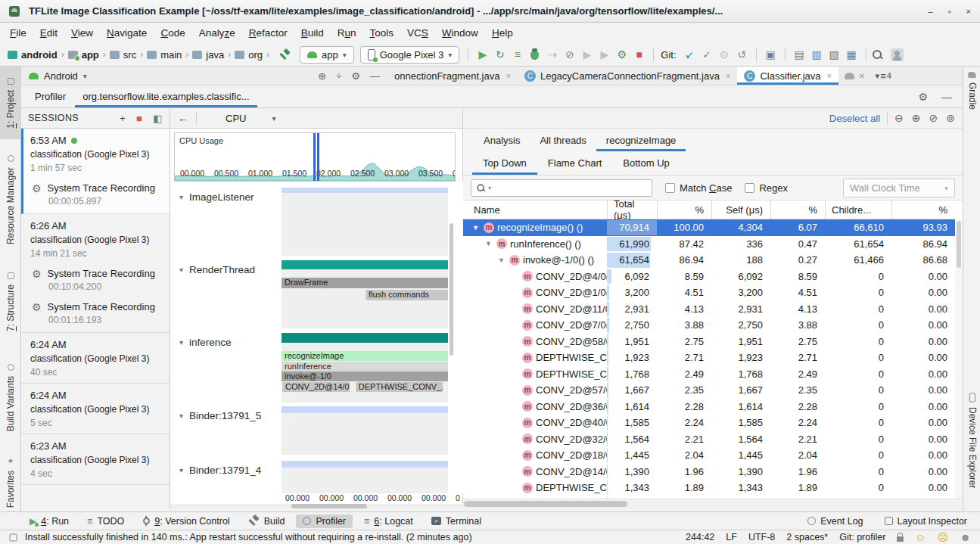  Describe the element at coordinates (709, 407) in the screenshot. I see `table-row: mCONV_2D@36/0()1,6142.281,6142.2800.00` at that location.